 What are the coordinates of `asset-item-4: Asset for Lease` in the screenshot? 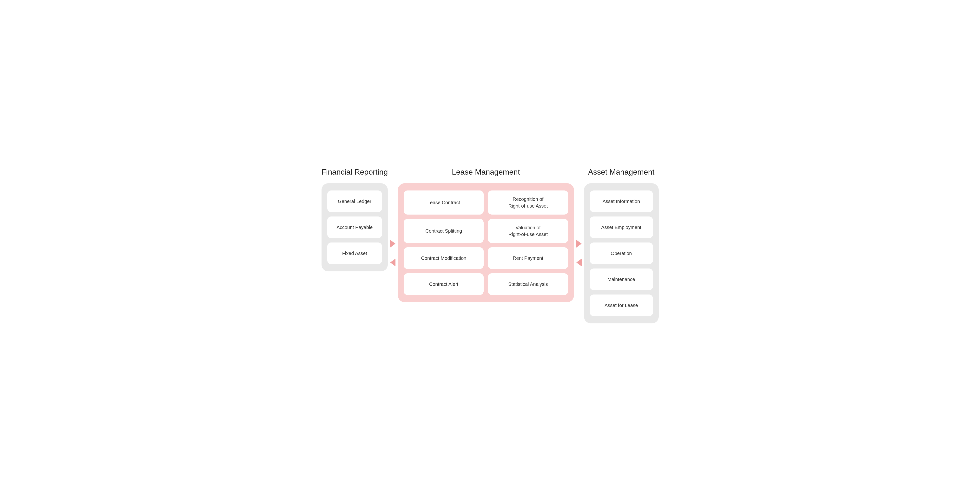 It's located at (621, 305).